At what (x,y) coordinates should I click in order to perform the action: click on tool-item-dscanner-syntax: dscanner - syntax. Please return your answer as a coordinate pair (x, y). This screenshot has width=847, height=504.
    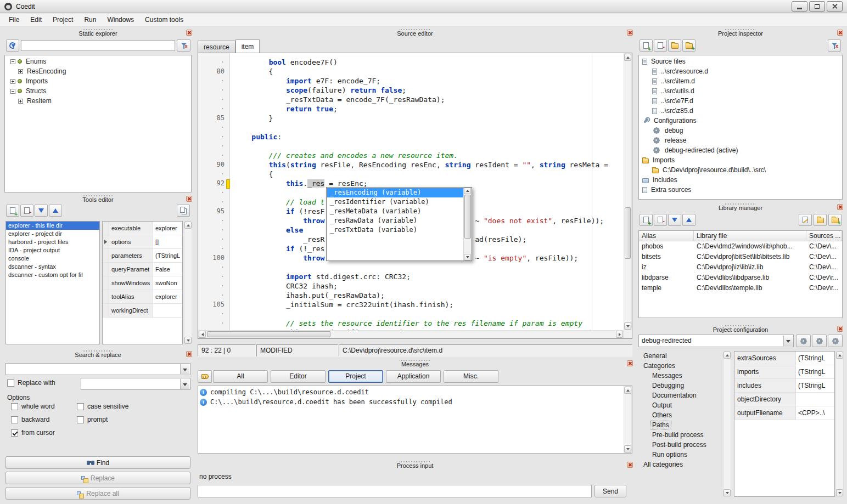
    Looking at the image, I should click on (53, 267).